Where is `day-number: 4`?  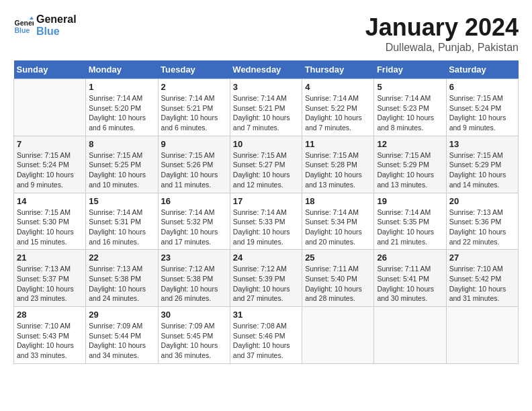 day-number: 4 is located at coordinates (338, 87).